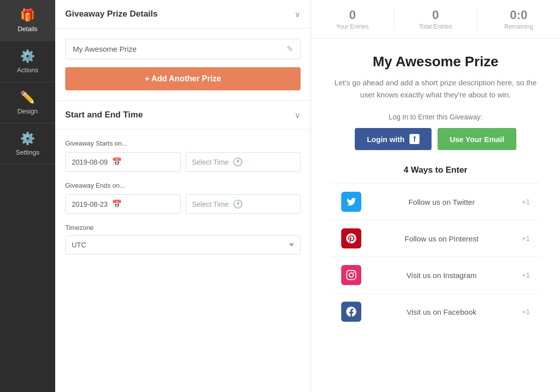 Image resolution: width=560 pixels, height=392 pixels. What do you see at coordinates (436, 139) in the screenshot?
I see `login-buttons: Login with f Use Your Email` at bounding box center [436, 139].